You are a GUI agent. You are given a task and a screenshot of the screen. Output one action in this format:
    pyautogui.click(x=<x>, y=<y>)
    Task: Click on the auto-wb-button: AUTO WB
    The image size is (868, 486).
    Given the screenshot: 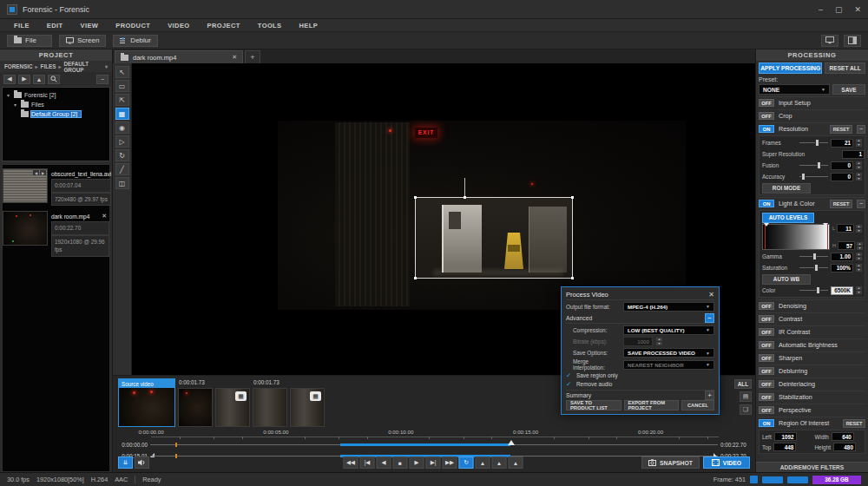 What is the action you would take?
    pyautogui.click(x=786, y=279)
    